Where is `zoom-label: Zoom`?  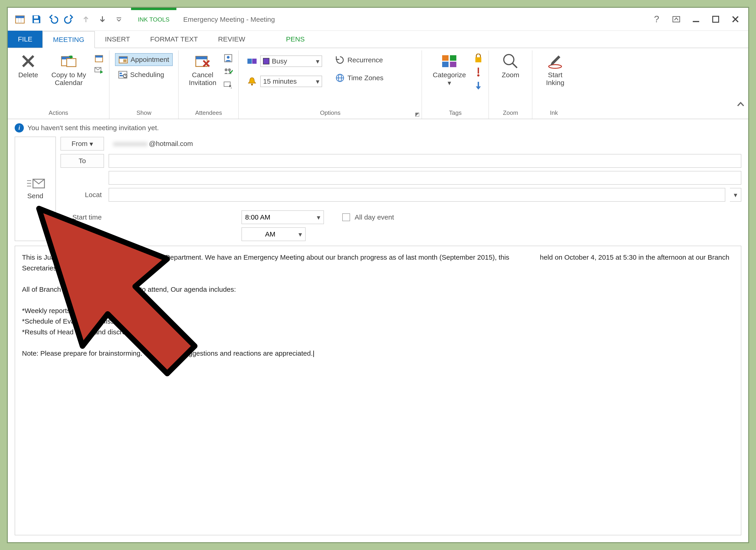
zoom-label: Zoom is located at coordinates (511, 75).